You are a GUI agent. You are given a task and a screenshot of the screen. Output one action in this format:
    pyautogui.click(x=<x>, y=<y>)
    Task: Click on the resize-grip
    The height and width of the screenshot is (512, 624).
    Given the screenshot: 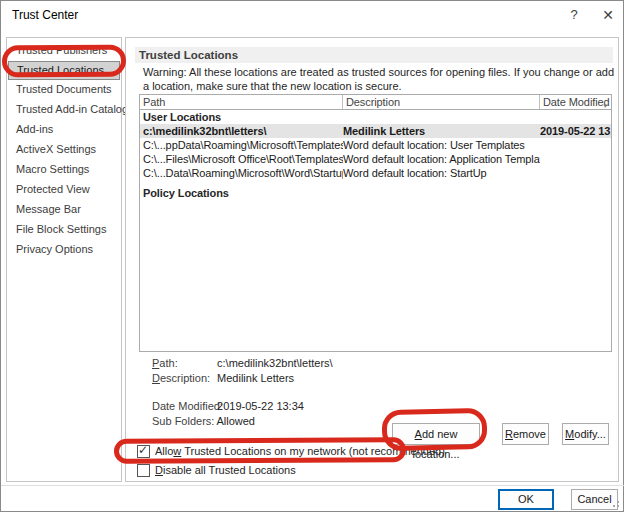 What is the action you would take?
    pyautogui.click(x=618, y=506)
    